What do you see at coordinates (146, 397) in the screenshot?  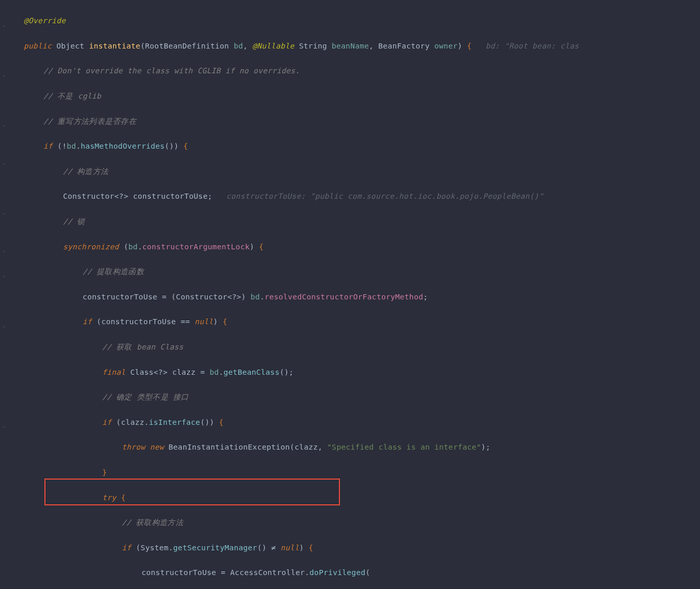 I see `comment: // 确定 类型不是 接口` at bounding box center [146, 397].